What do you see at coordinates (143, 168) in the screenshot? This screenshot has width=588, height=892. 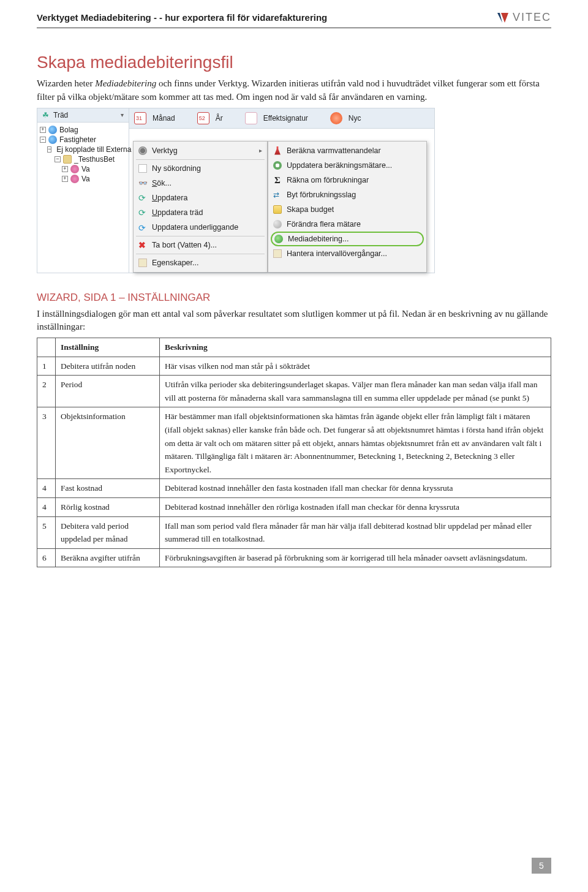 I see `page-icon` at bounding box center [143, 168].